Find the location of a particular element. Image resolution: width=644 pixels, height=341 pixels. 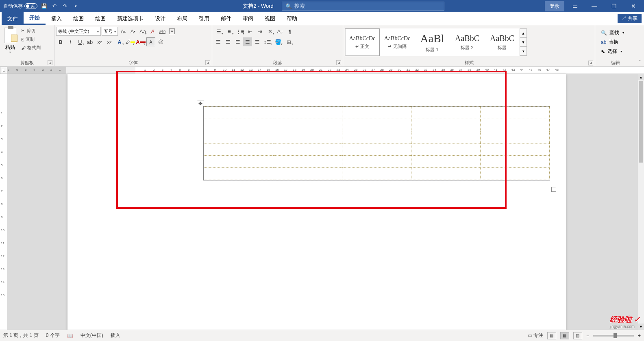

tab-home: 开始 is located at coordinates (35, 19).